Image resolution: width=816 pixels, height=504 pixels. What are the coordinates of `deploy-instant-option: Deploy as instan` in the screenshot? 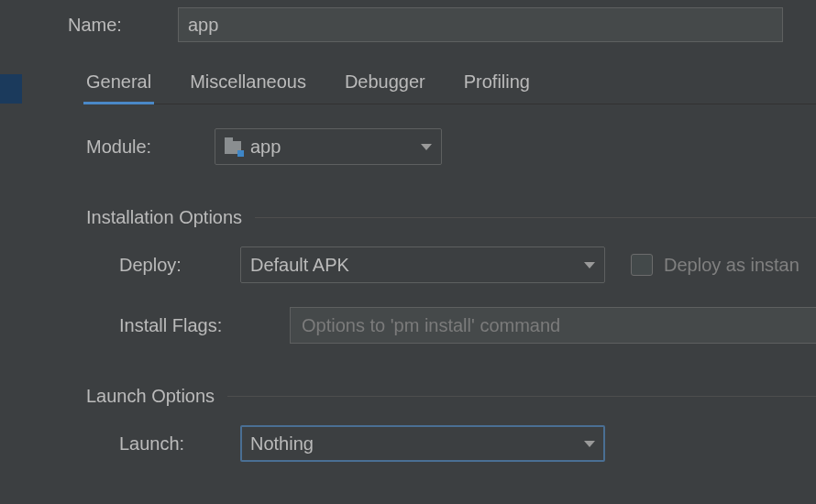 It's located at (715, 265).